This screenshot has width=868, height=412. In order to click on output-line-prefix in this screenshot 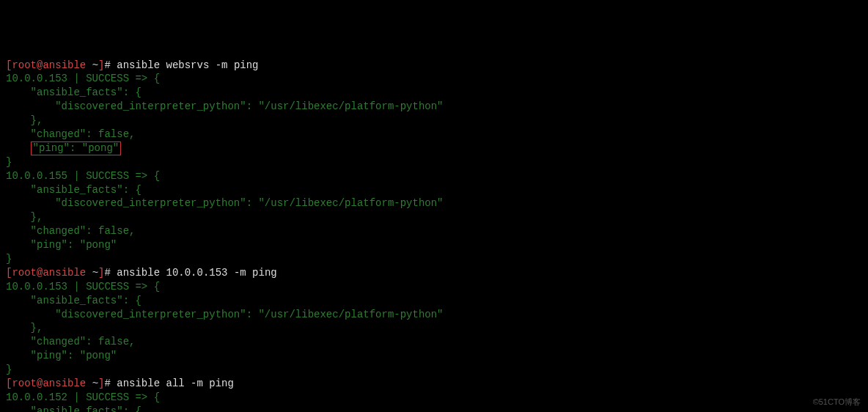, I will do `click(18, 148)`.